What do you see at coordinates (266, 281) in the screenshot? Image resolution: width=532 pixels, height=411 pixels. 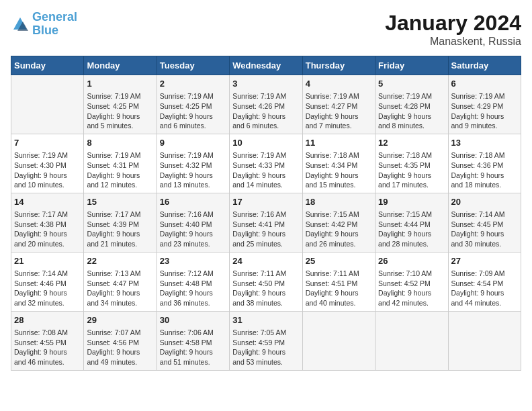 I see `calendar-cell: 24Sunrise: 7:11 AMSunset: 4:50 PMDayligh…` at bounding box center [266, 281].